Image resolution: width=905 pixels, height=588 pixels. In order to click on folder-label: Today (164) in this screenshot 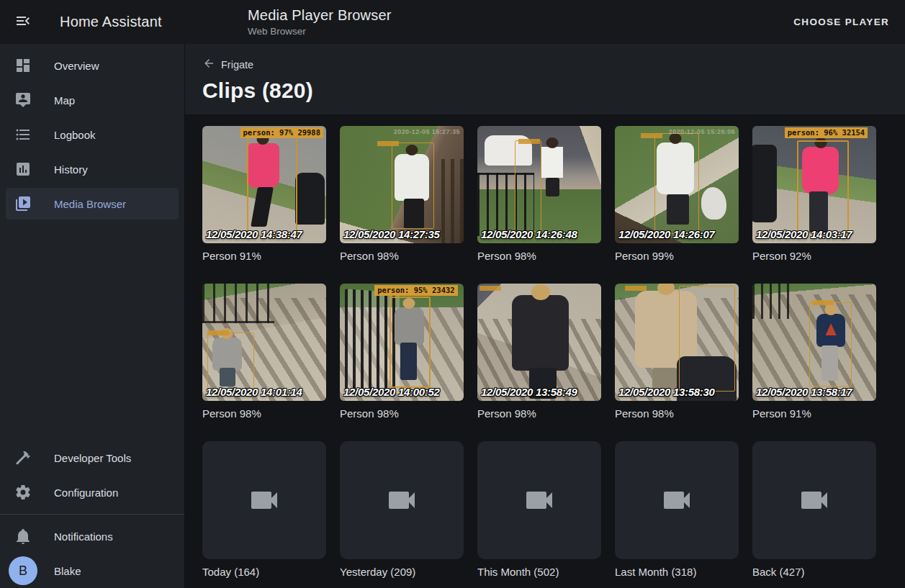, I will do `click(264, 571)`.